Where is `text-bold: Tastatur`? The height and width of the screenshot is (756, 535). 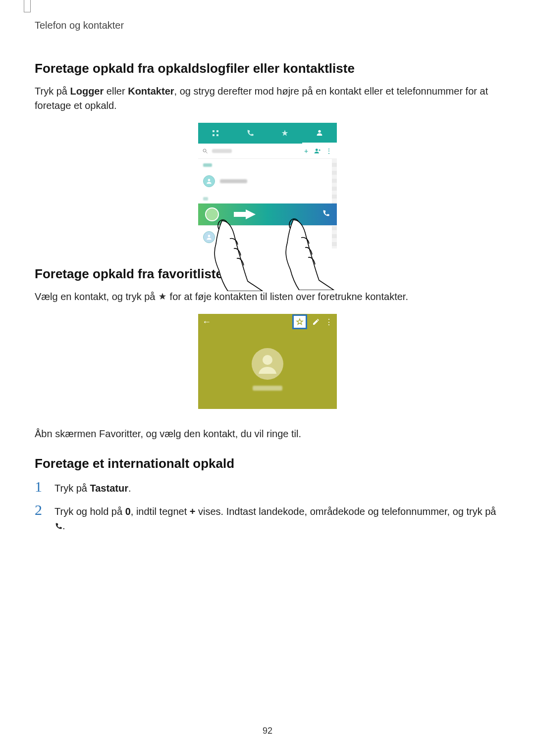
text-bold: Tastatur is located at coordinates (109, 488).